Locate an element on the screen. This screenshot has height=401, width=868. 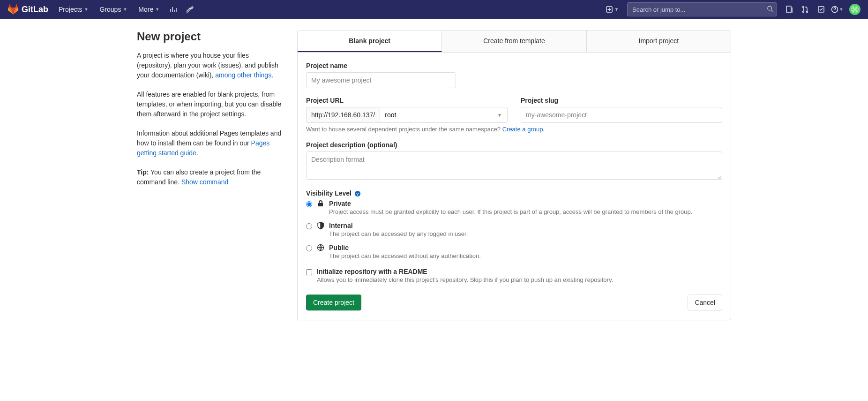
project-url-base: http://192.168.60.137/ is located at coordinates (343, 115).